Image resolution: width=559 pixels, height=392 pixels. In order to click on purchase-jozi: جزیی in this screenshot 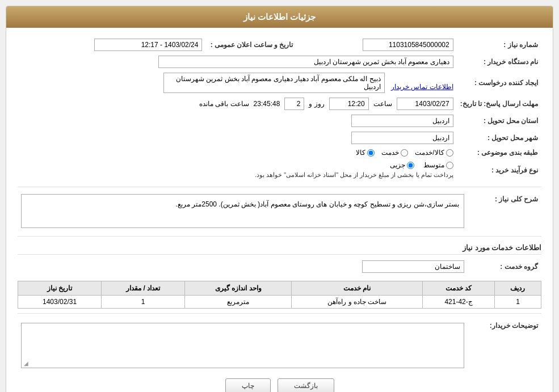, I will do `click(402, 165)`.